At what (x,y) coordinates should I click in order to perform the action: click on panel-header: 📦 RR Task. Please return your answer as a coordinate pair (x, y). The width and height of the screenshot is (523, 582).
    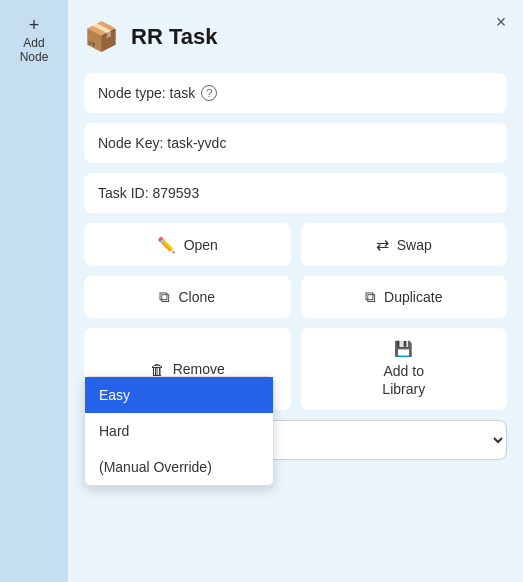
    Looking at the image, I should click on (296, 36).